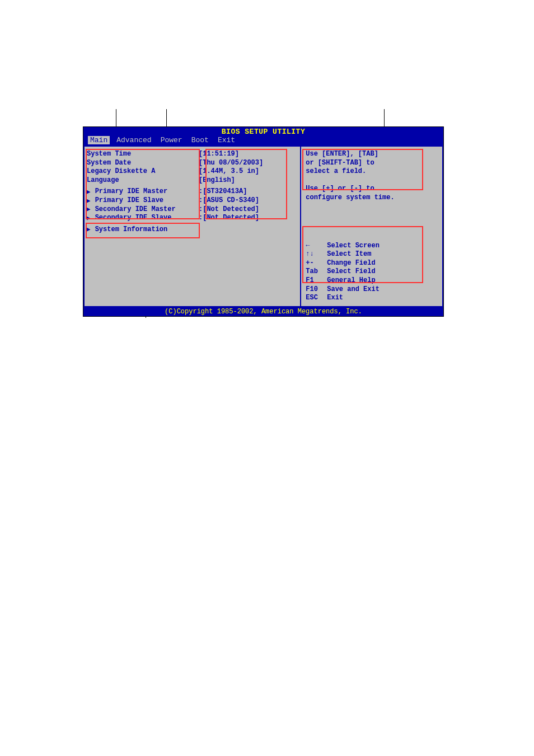 The image size is (534, 756). Describe the element at coordinates (335, 298) in the screenshot. I see `nav-desc: Exit` at that location.